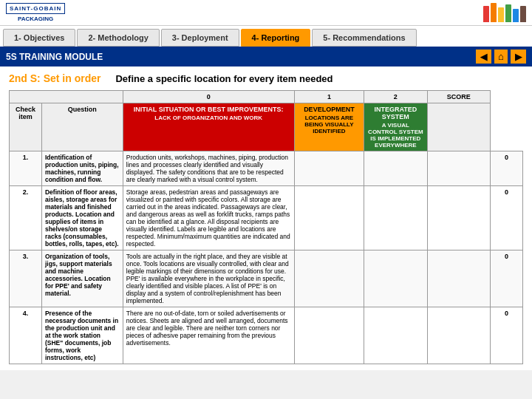  I want to click on table-row: 1.Identification of production units, pi…, so click(266, 168).